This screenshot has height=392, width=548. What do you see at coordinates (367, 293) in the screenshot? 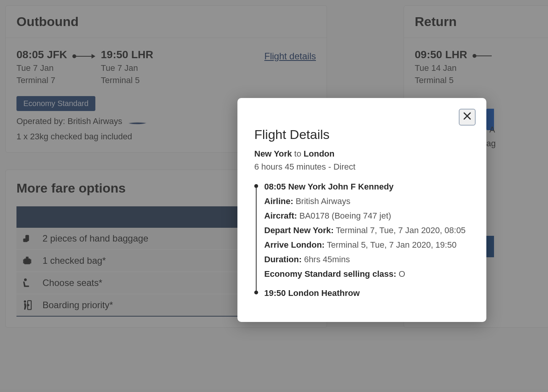
I see `arrival-title: 19:50 London Heathrow` at bounding box center [367, 293].